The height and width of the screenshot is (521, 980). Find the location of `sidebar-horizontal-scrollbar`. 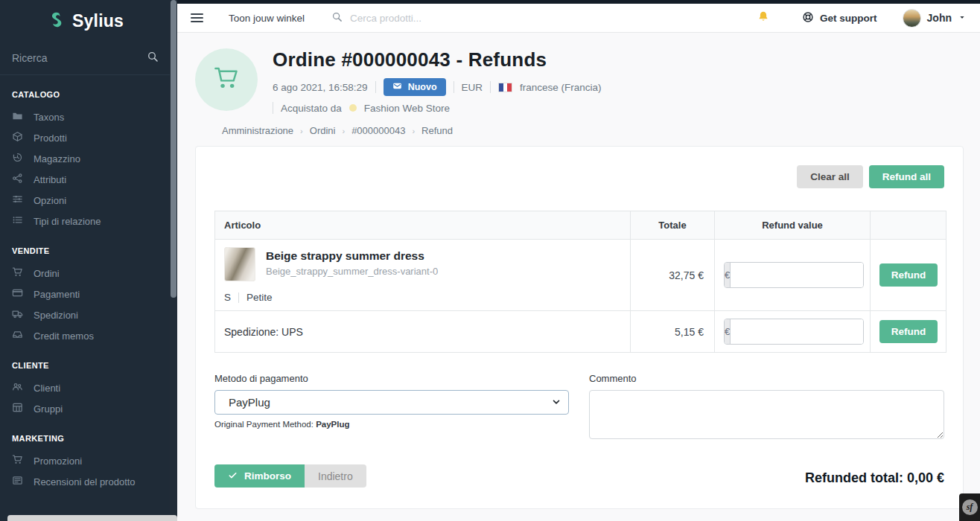

sidebar-horizontal-scrollbar is located at coordinates (92, 518).